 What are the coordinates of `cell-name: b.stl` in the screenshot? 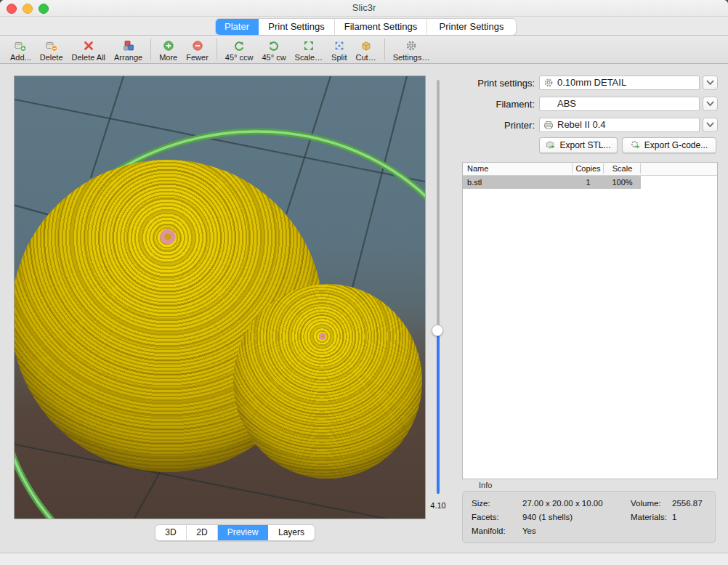 It's located at (474, 182).